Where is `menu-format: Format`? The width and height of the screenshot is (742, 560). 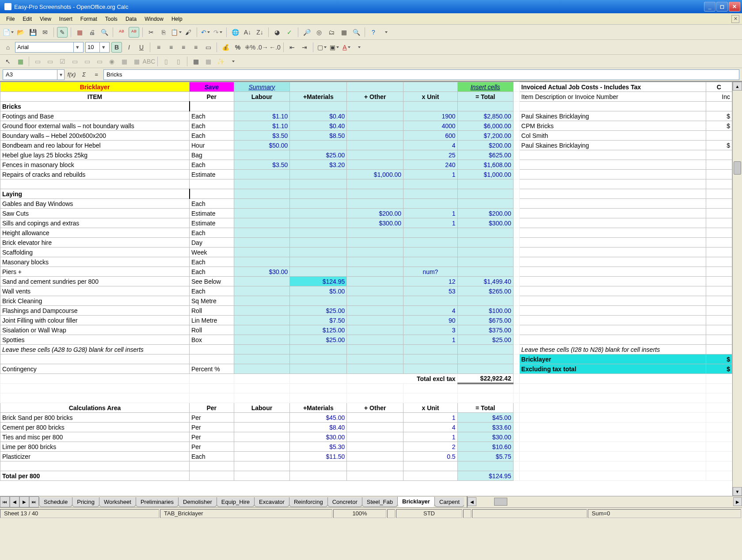 menu-format: Format is located at coordinates (89, 19).